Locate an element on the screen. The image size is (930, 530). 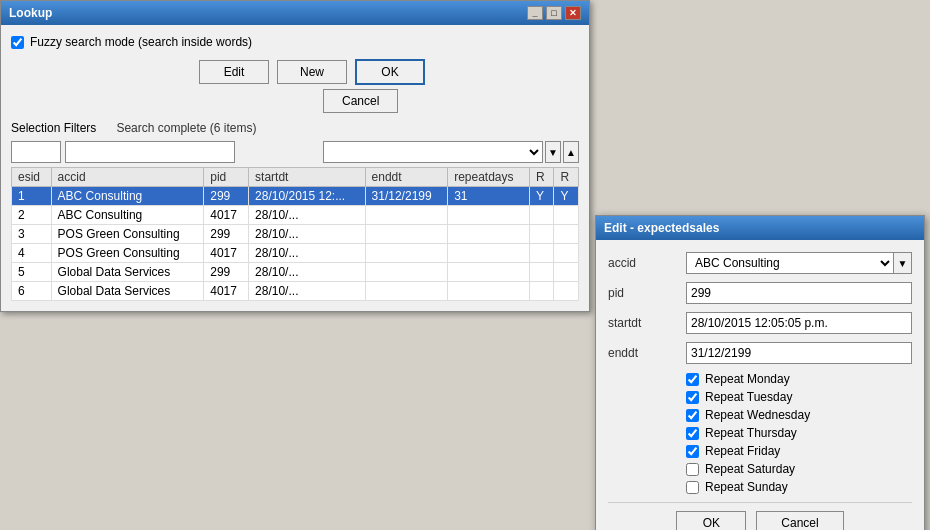
table-row: 1ABC Consulting29928/10/2015 12:...31/12… is located at coordinates (296, 196).